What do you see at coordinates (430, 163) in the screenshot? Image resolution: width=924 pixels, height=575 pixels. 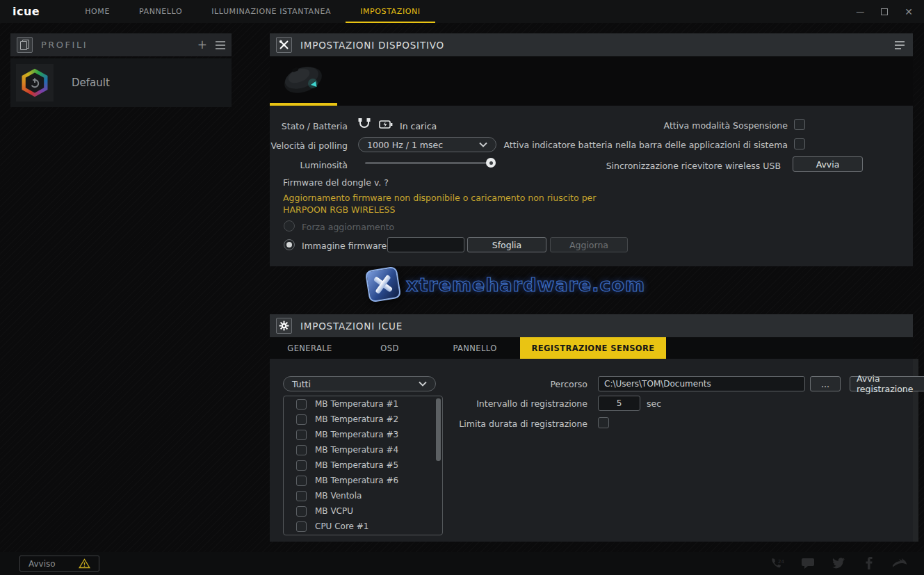 I see `brightness-slider` at bounding box center [430, 163].